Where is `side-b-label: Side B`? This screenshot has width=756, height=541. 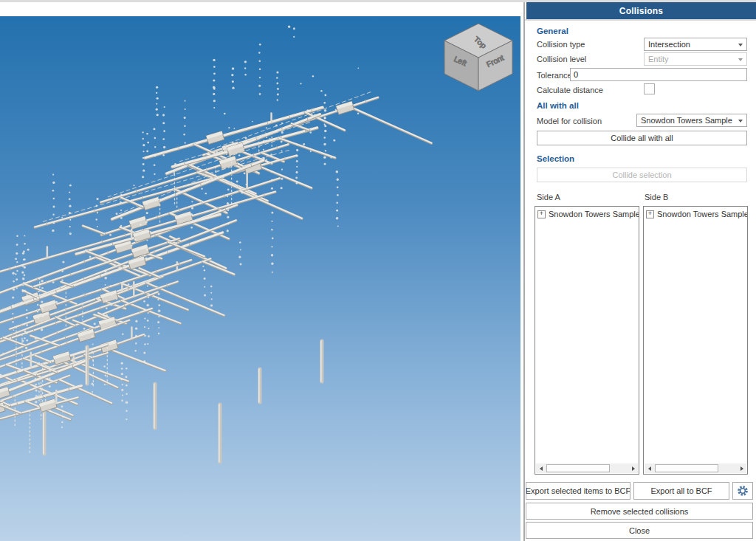
side-b-label: Side B is located at coordinates (656, 197).